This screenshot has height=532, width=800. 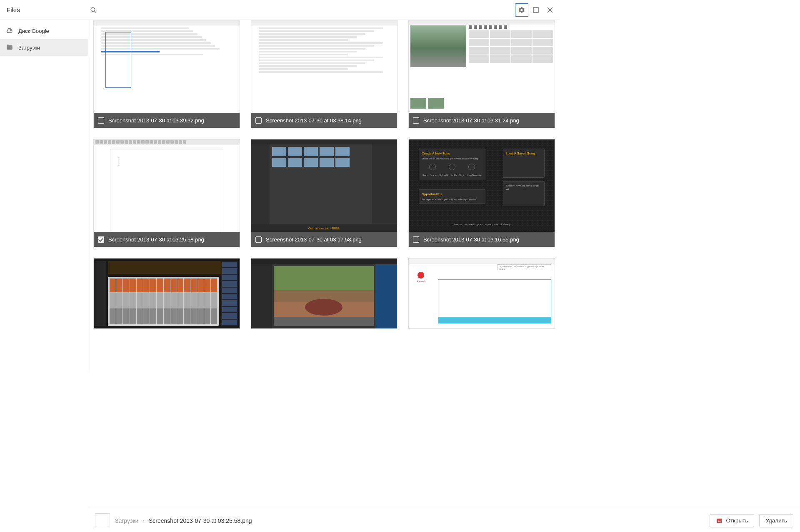 What do you see at coordinates (536, 10) in the screenshot?
I see `maximize-button` at bounding box center [536, 10].